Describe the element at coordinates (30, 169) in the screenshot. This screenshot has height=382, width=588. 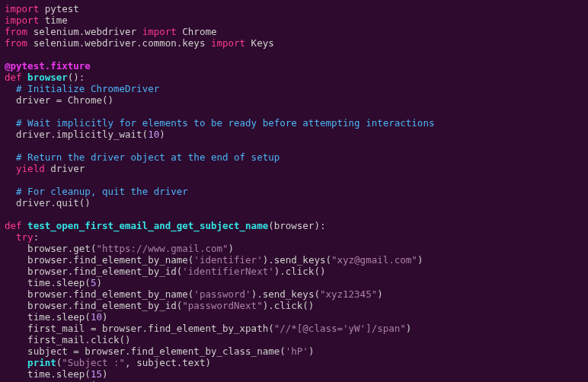
I see `kw-yield: yield` at that location.